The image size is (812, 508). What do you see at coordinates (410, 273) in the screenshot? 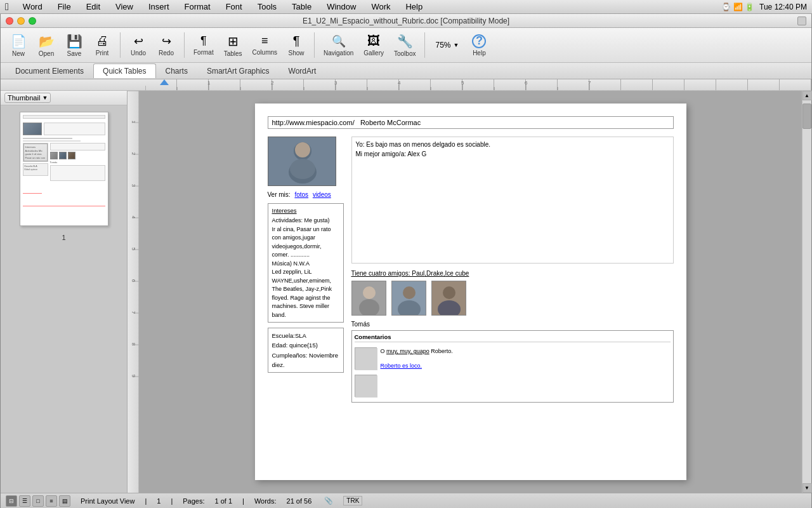
I see `tiene-amigos-text: Tiene cuatro amigos: Paul,Drake,Ice cube` at bounding box center [410, 273].